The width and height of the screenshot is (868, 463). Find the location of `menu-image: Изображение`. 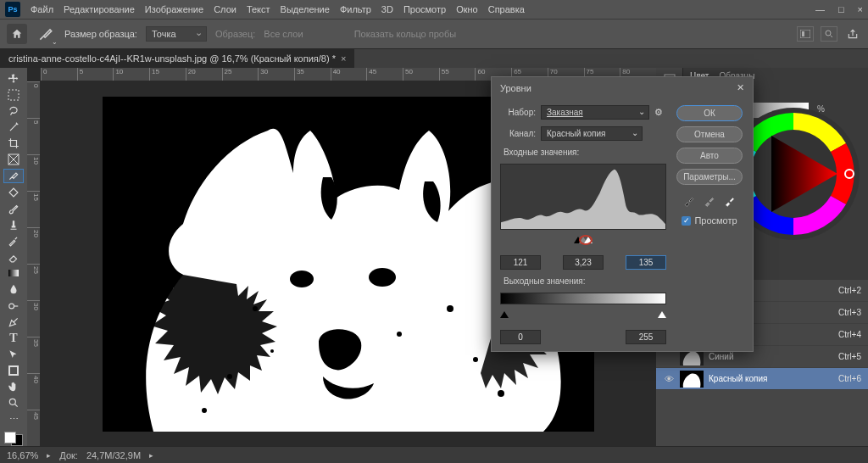

menu-image: Изображение is located at coordinates (175, 9).